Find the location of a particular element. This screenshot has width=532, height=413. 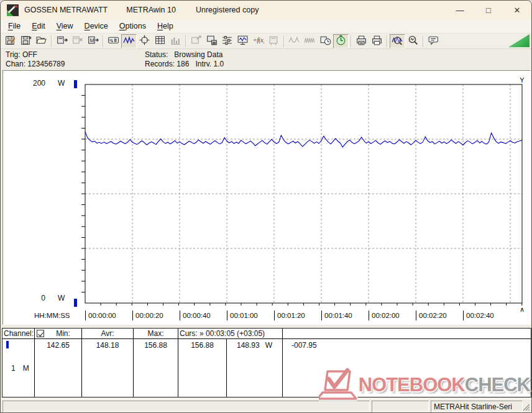

formula-button: =f(x) is located at coordinates (259, 41).